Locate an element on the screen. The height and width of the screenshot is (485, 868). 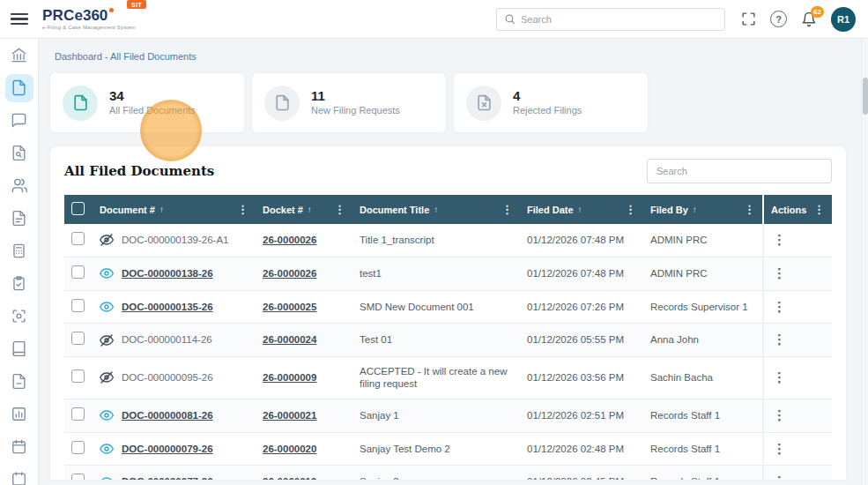
table-row: DOC-000000138-26 26-0000026 test1 01/12/… is located at coordinates (448, 273).